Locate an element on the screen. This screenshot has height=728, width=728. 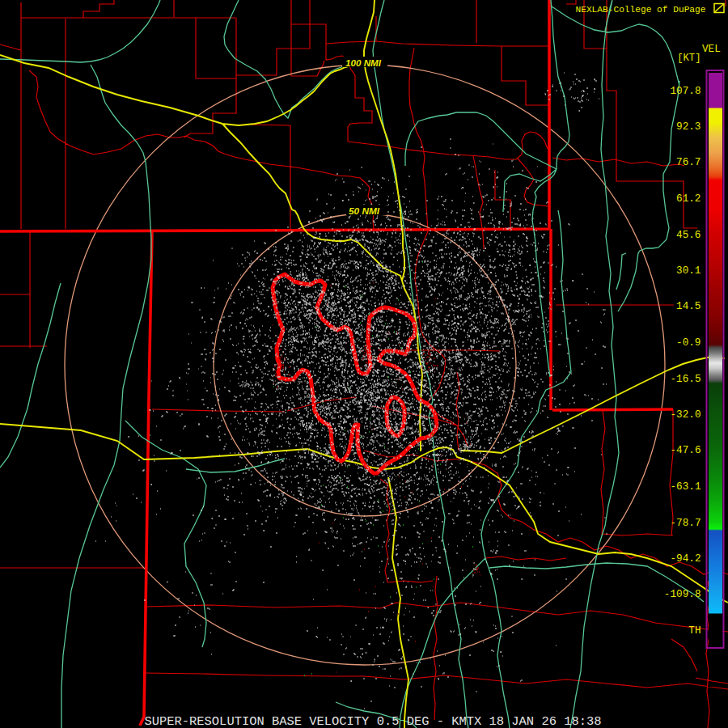
svg-text: TH is located at coordinates (694, 631).